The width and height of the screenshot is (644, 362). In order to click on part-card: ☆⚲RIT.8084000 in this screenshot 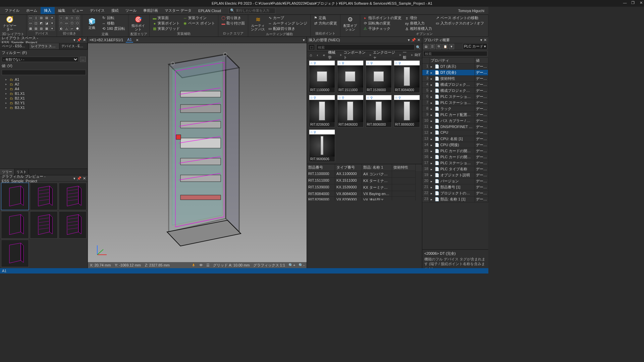, I will do `click(407, 76)`.